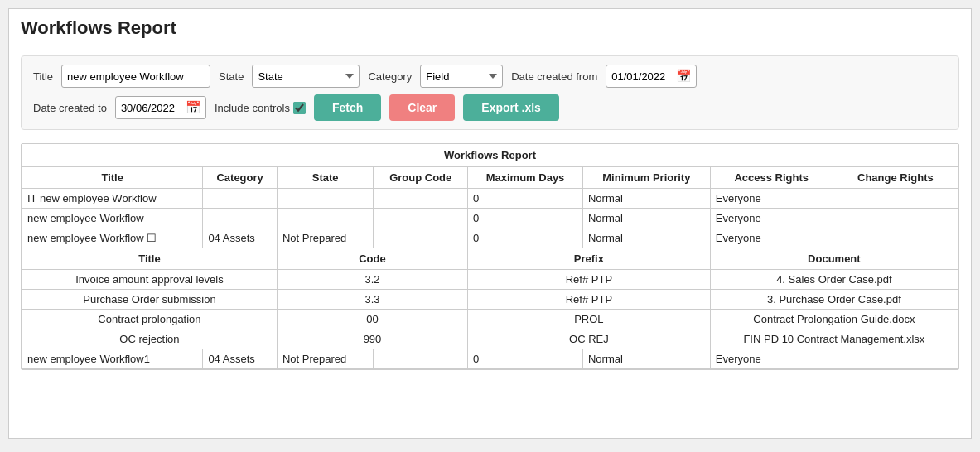 The width and height of the screenshot is (980, 452). I want to click on category-select: Field Assets HR Finance, so click(461, 76).